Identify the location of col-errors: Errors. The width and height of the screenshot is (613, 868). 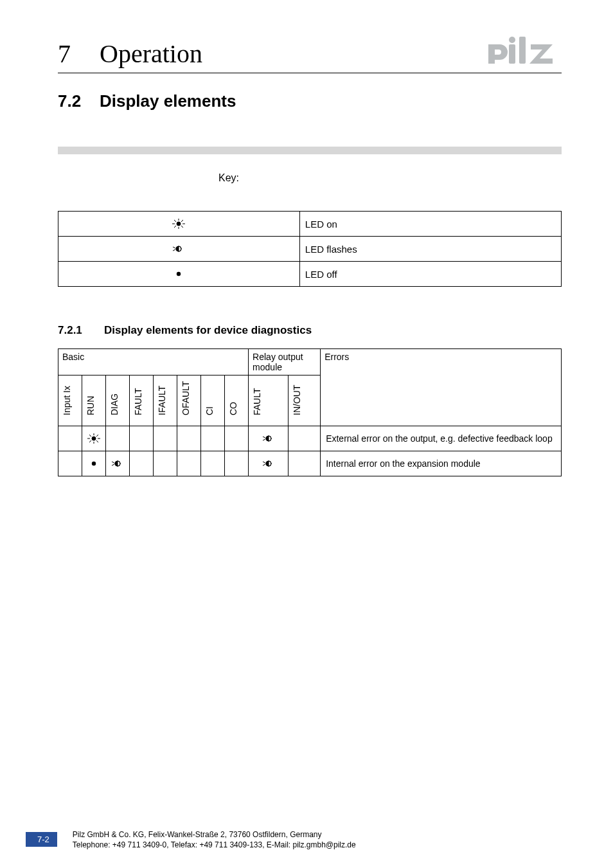
(441, 388).